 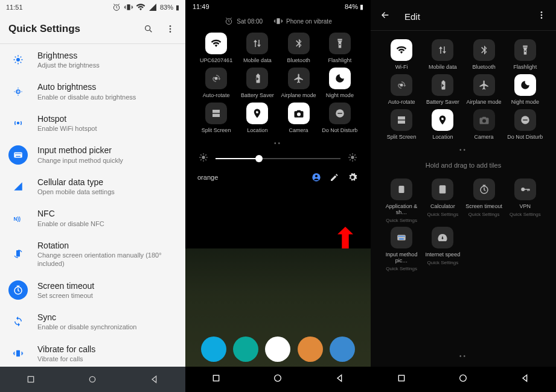 What do you see at coordinates (299, 96) in the screenshot?
I see `tile-label: Airplane mode` at bounding box center [299, 96].